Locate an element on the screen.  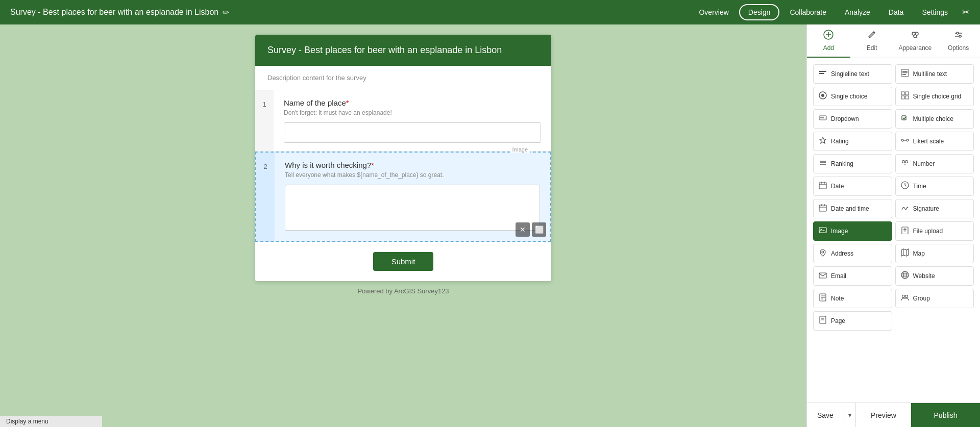
time-icon is located at coordinates (905, 186).